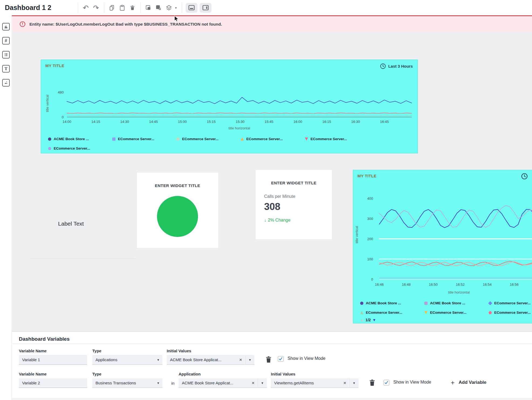 Image resolution: width=532 pixels, height=400 pixels. I want to click on y-axis-ticks: 4003002001000, so click(367, 236).